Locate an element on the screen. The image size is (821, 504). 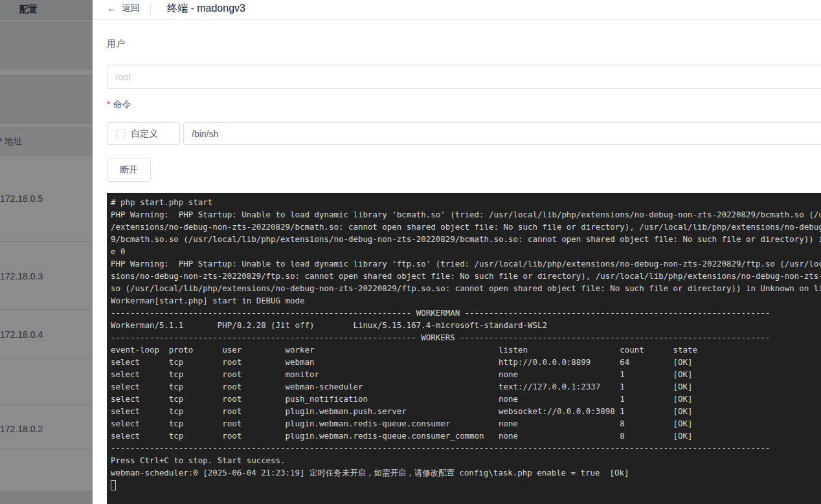
checkbox-icon is located at coordinates (120, 134).